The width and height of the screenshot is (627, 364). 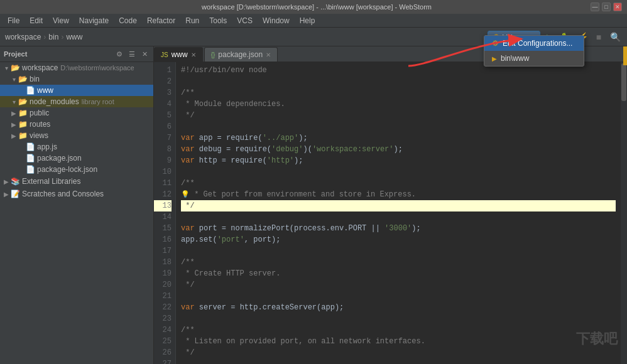 What do you see at coordinates (77, 147) in the screenshot?
I see `tree-item-appjs: 📄 app.js` at bounding box center [77, 147].